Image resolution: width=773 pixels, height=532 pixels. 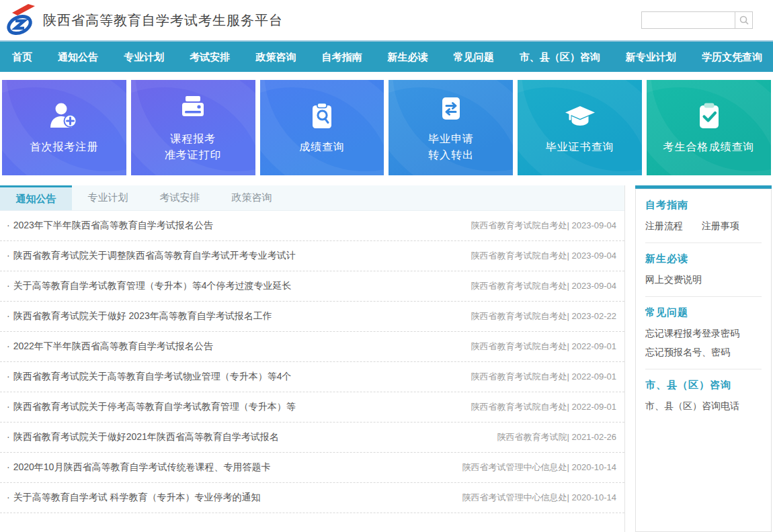 What do you see at coordinates (703, 406) in the screenshot?
I see `sidebar-links: 市、县（区）咨询电话` at bounding box center [703, 406].